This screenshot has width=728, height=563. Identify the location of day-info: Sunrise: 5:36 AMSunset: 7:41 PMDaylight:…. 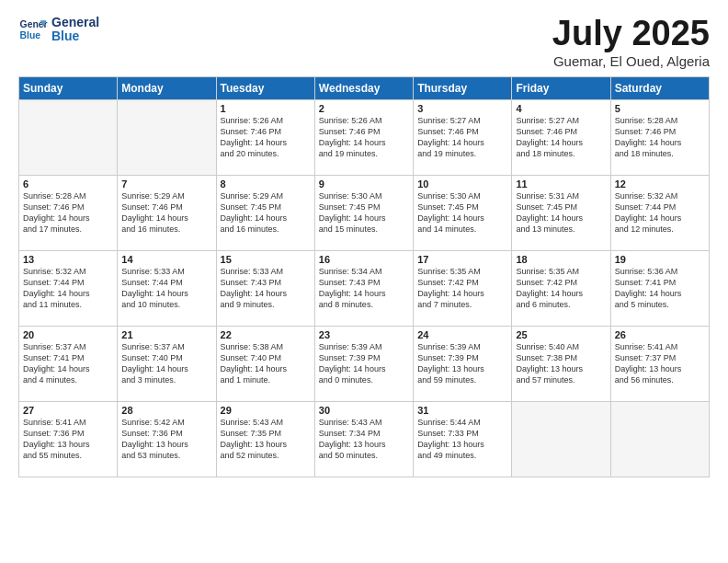
(660, 289).